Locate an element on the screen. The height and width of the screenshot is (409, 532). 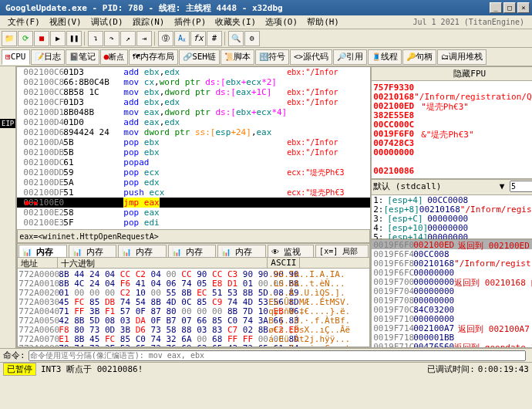
stepinto-icon: ↴ is located at coordinates (96, 39).